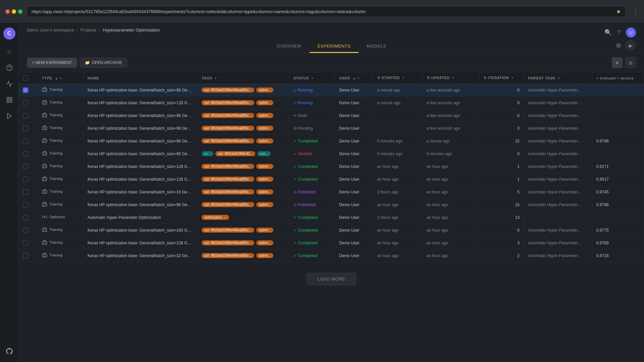 This screenshot has height=362, width=644. I want to click on tags-filter-icon: ▼, so click(216, 78).